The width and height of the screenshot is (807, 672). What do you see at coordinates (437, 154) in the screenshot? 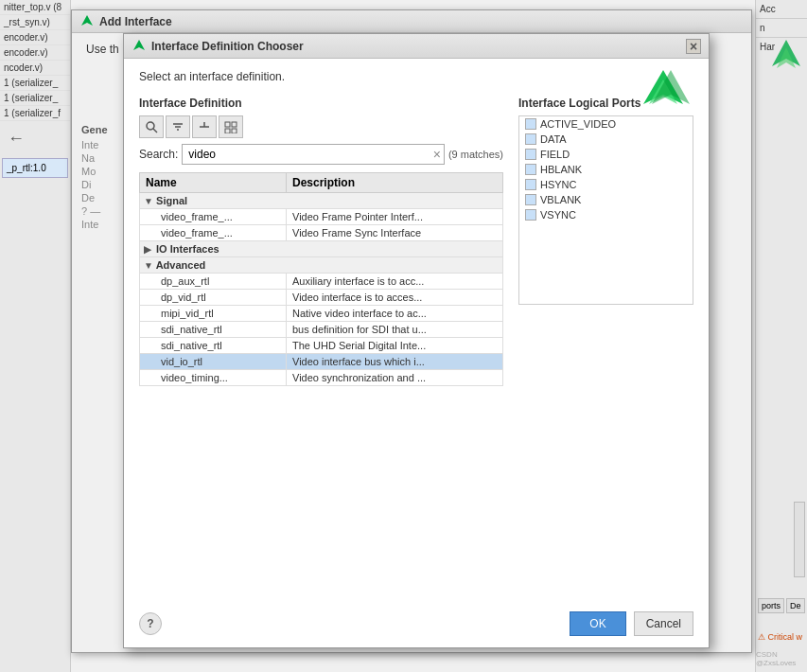
I see `search-clear-btn: ×` at bounding box center [437, 154].